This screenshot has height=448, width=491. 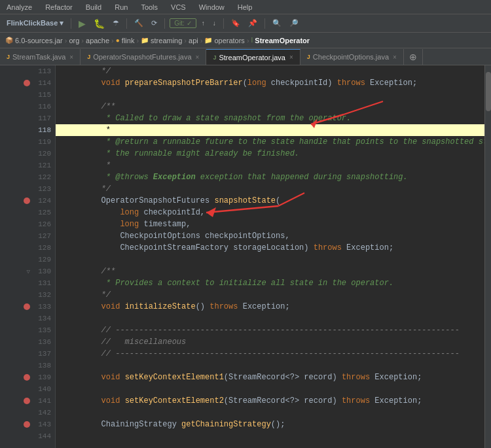 What do you see at coordinates (27, 95) in the screenshot?
I see `line-row-115: 115` at bounding box center [27, 95].